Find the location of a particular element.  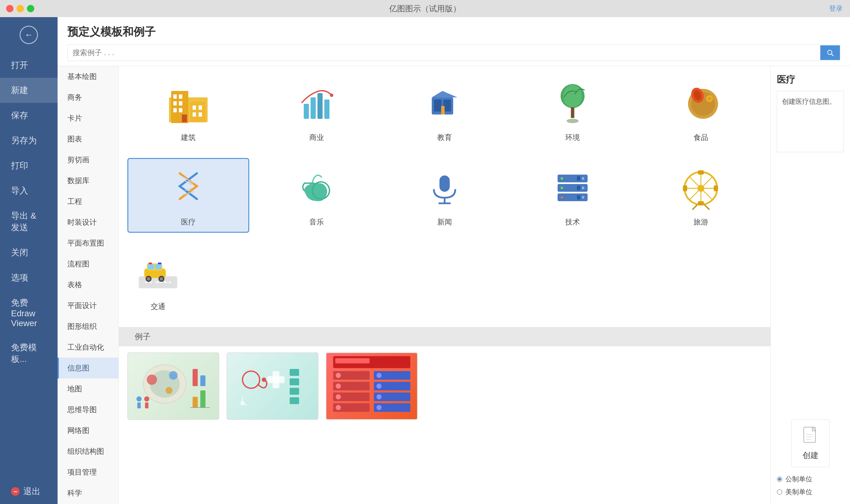

template-icon-education is located at coordinates (445, 104).